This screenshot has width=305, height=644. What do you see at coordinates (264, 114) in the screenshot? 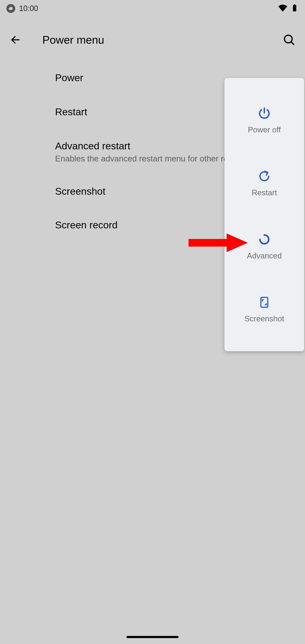
I see `power-icon` at bounding box center [264, 114].